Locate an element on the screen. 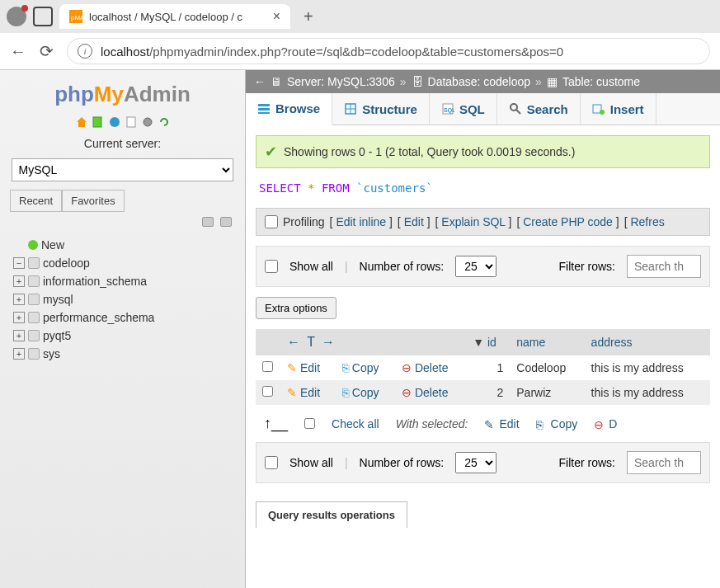 This screenshot has height=588, width=720. edit-inline-link: Edit inline is located at coordinates (361, 222).